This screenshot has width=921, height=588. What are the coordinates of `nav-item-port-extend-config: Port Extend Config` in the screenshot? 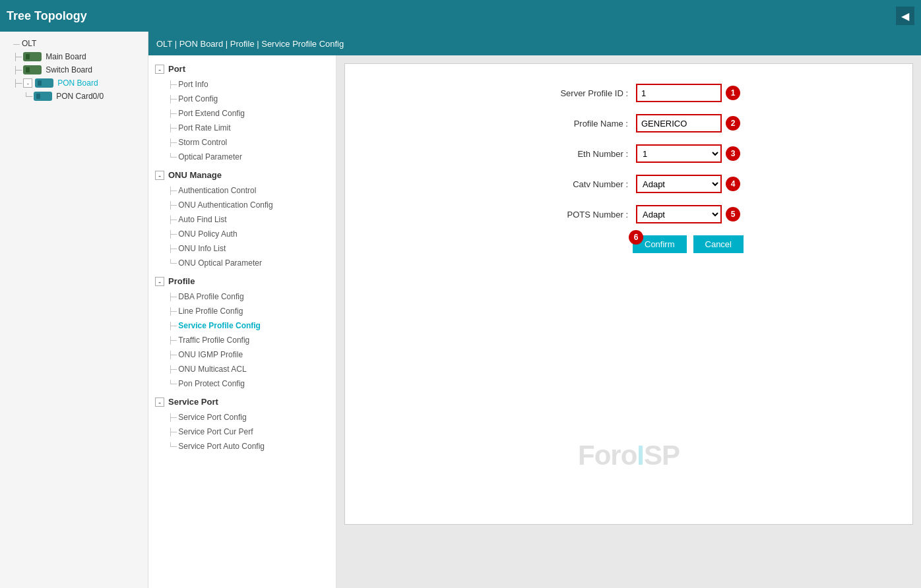 It's located at (242, 113).